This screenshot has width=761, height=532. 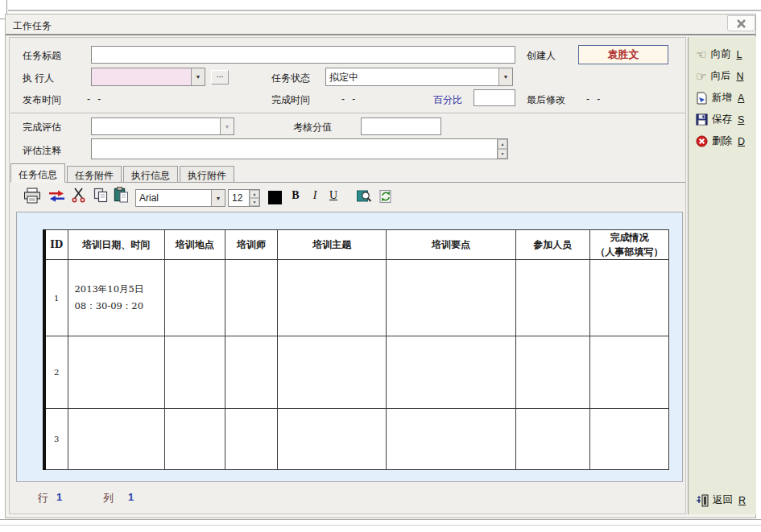 I want to click on row-indicator-value: 1, so click(x=60, y=497).